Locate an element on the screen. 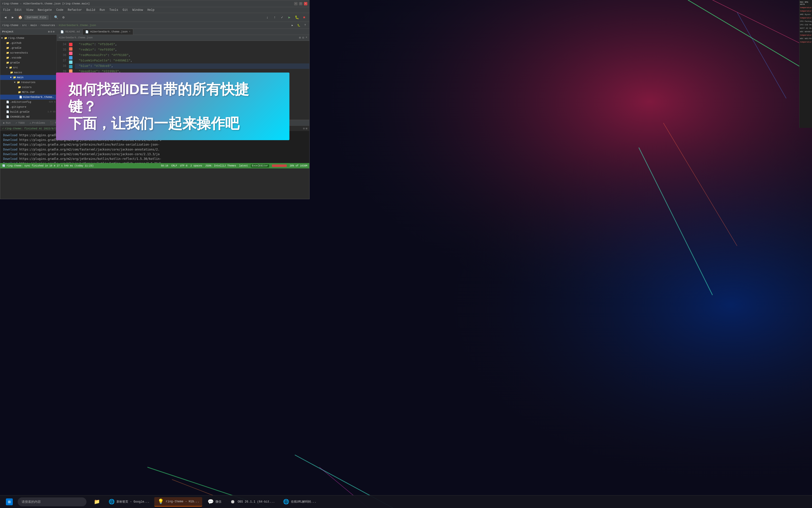 The width and height of the screenshot is (812, 508). expand-all-icon: ⊞ is located at coordinates (49, 32).